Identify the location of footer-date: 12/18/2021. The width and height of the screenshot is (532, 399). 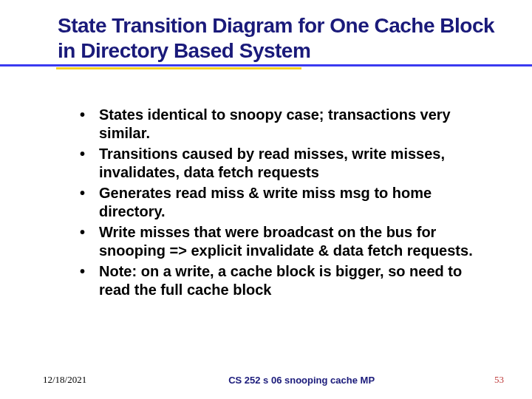
(65, 380).